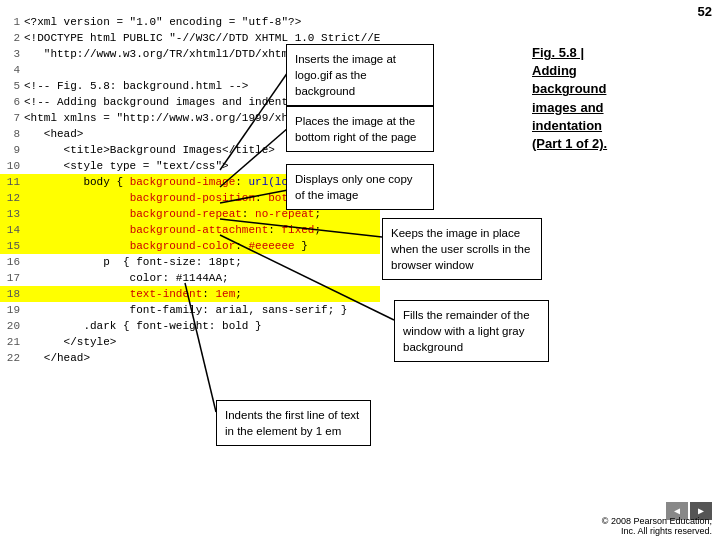 Image resolution: width=720 pixels, height=540 pixels. Describe the element at coordinates (12, 262) in the screenshot. I see `line-num: 16` at that location.